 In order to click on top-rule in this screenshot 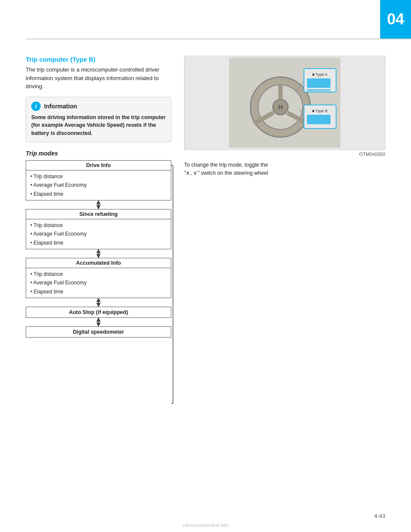, I will do `click(218, 39)`.